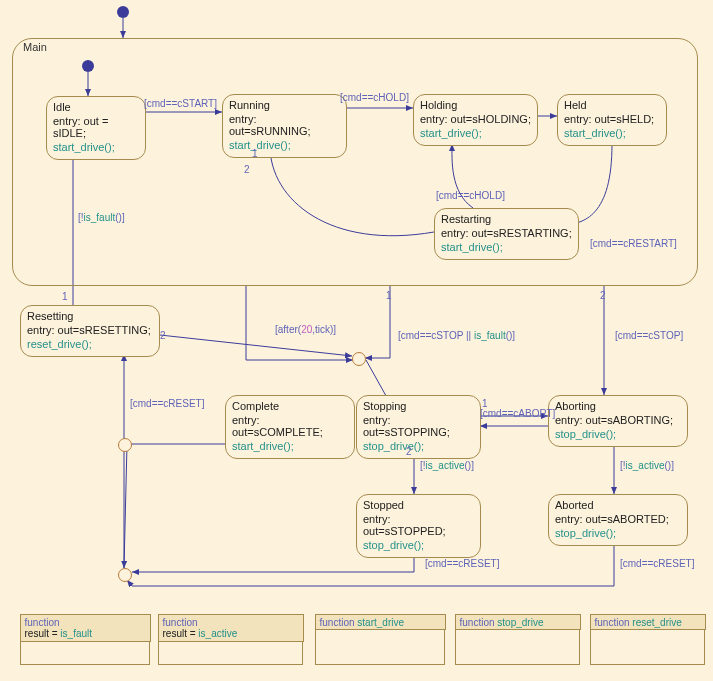  I want to click on state-aborting-entry: entry: out=sABORTING;, so click(618, 420).